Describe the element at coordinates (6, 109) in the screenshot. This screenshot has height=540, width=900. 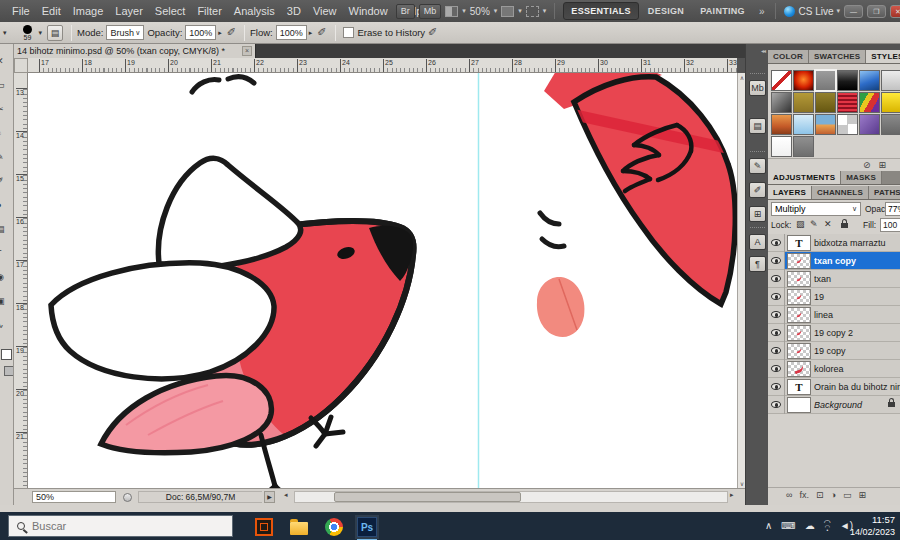
I see `tool-icon-2: ✂` at that location.